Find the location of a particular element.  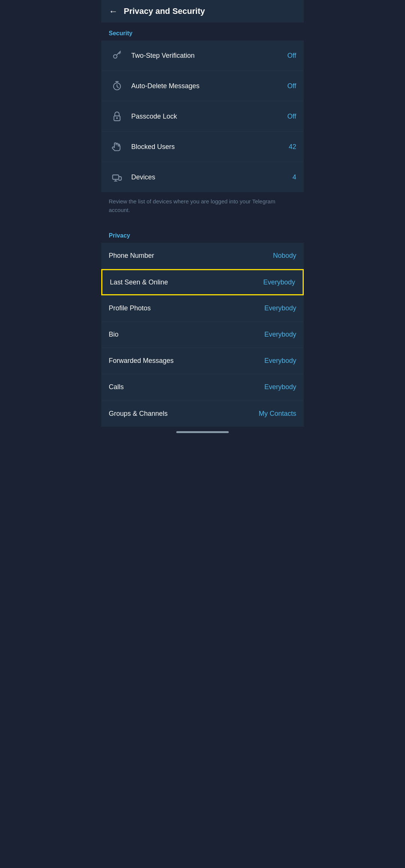

back-button: ← is located at coordinates (113, 11).